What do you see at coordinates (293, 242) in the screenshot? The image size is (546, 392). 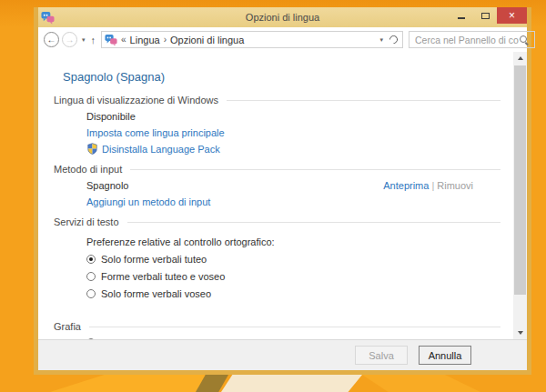 I see `spelling-preferences-label: Preferenze relative al controllo ortogra…` at bounding box center [293, 242].